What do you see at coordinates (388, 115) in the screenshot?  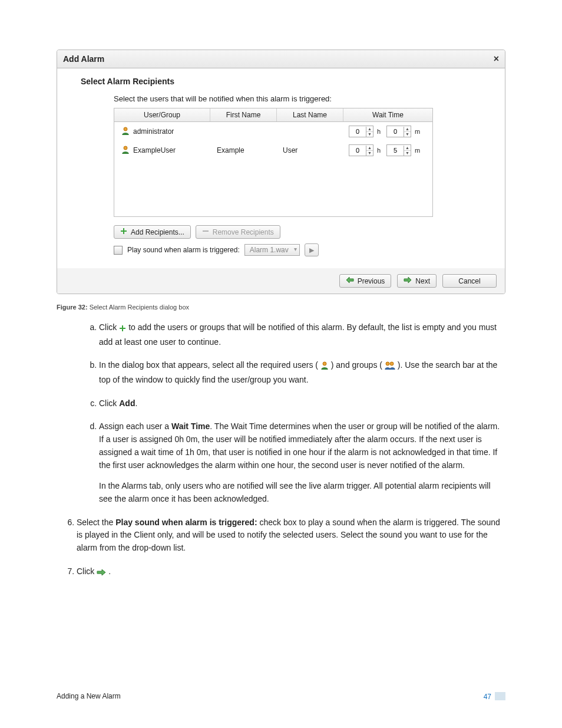 I see `col-wait-time: Wait Time` at bounding box center [388, 115].